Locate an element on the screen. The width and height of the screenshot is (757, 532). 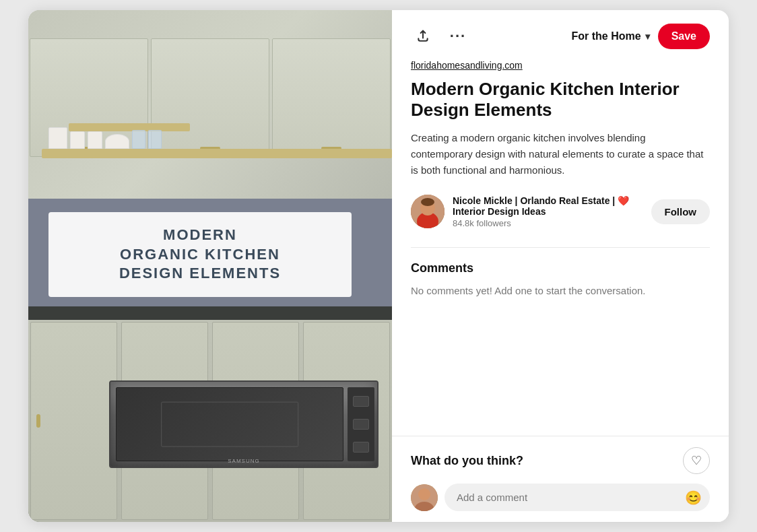
comment-section-bottom: What do you think? ♡ 😊 is located at coordinates (560, 479).